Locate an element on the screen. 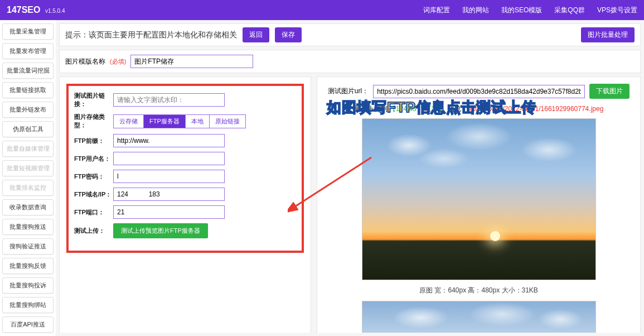 The image size is (644, 336). ftp-host-input is located at coordinates (169, 194).